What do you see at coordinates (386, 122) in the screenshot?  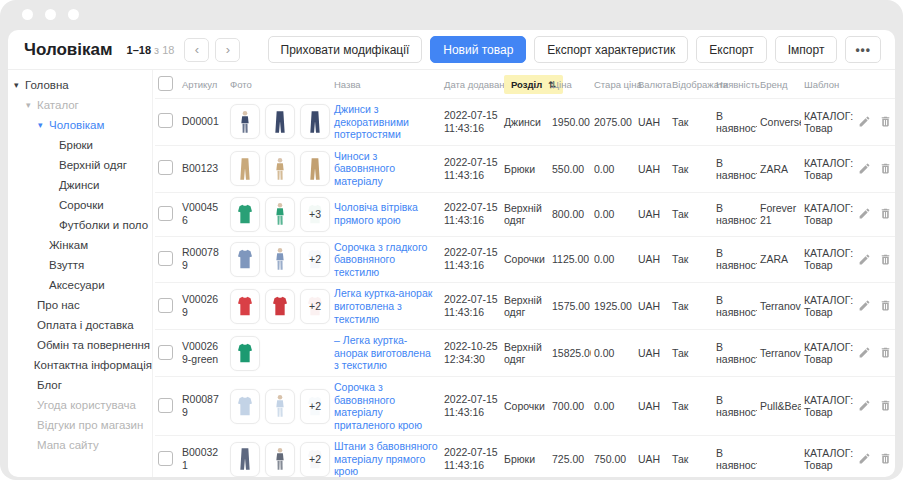 I see `product-name-link: Джинси з декоративними потертостями` at bounding box center [386, 122].